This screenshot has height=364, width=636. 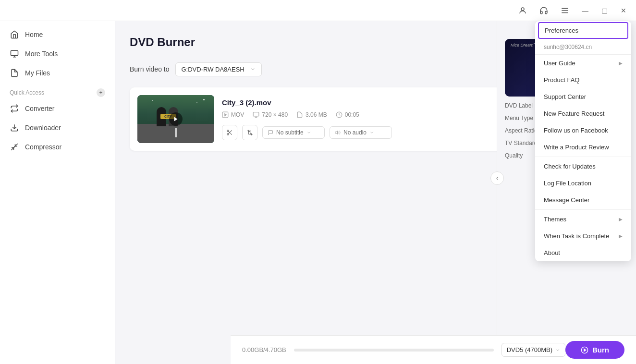 I want to click on burn-destination-value: G:DVD-RW DA8AESH, so click(x=213, y=69).